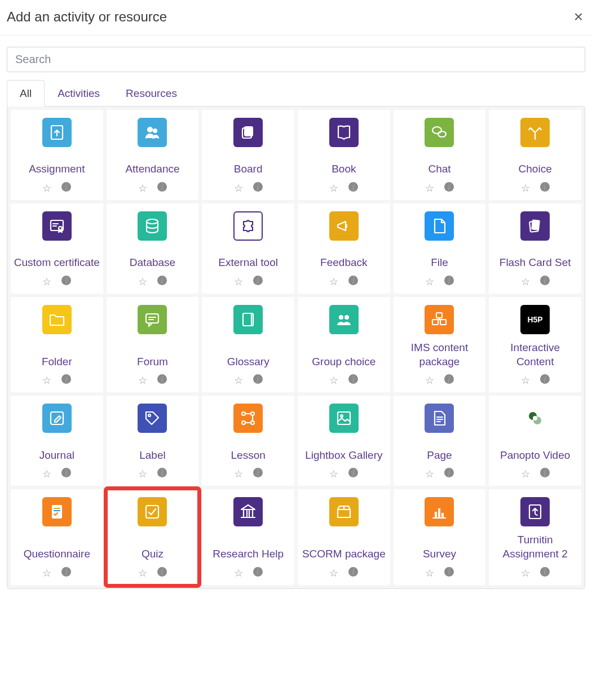 This screenshot has height=700, width=592. Describe the element at coordinates (57, 345) in the screenshot. I see `activity-card-folder: Folder☆i` at that location.